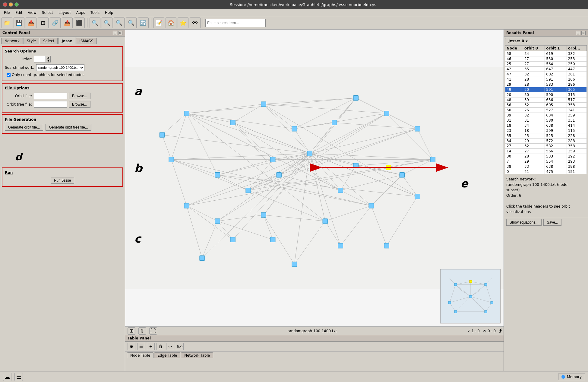  Describe the element at coordinates (12, 41) in the screenshot. I see `tab-network: Network` at that location.